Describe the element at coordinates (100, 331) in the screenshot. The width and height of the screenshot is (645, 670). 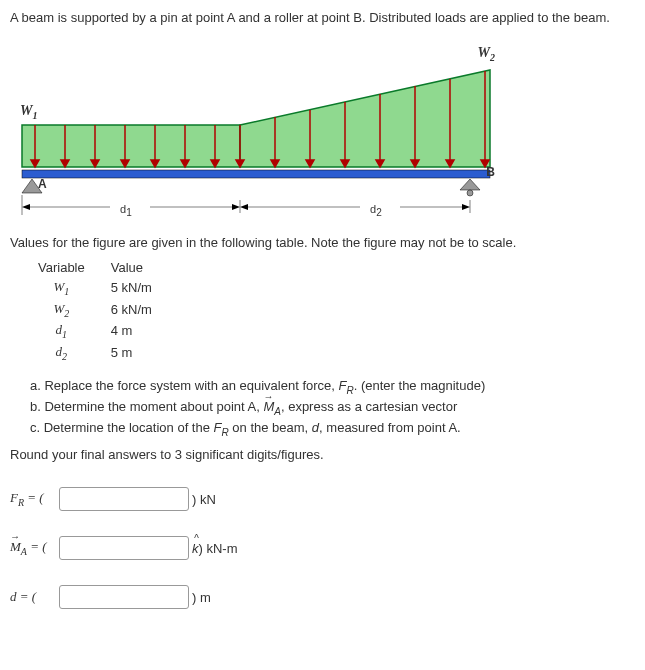
I see `table-row: d1 4 m` at that location.